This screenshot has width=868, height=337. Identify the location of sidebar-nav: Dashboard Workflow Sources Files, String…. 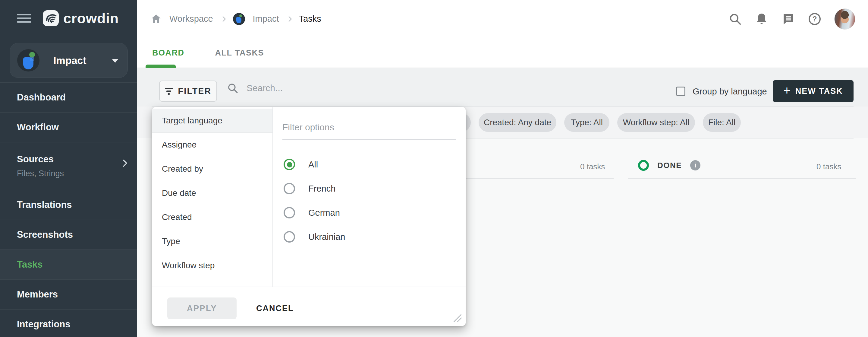
(69, 210).